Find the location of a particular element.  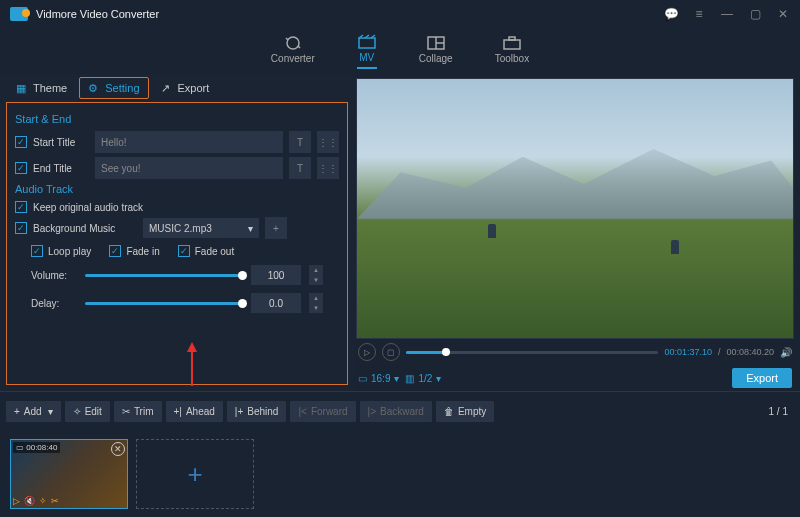

aspect-icon: ▭ is located at coordinates (362, 378).